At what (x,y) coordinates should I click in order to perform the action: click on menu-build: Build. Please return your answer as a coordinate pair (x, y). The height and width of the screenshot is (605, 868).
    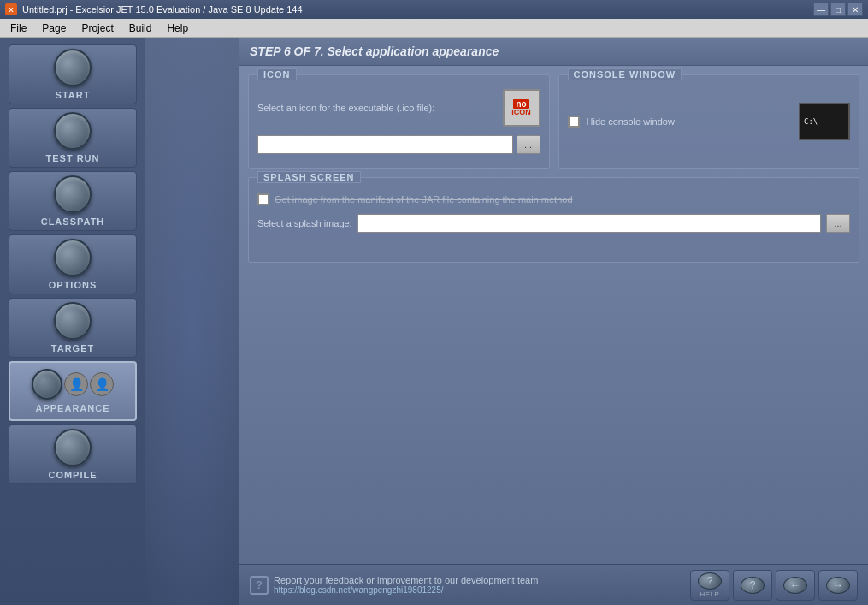
    Looking at the image, I should click on (140, 28).